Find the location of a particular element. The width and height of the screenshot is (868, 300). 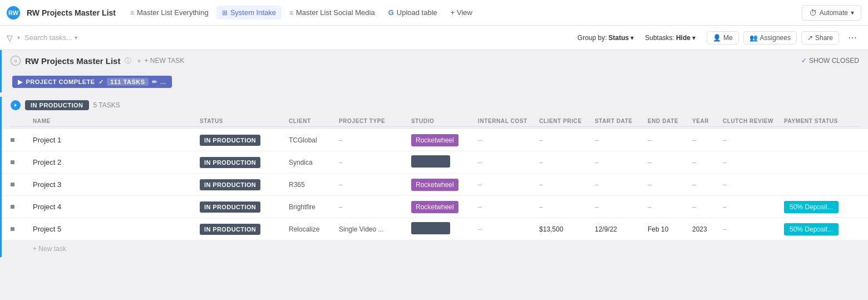

nav-tab-label: Master List Social Media is located at coordinates (336, 12).